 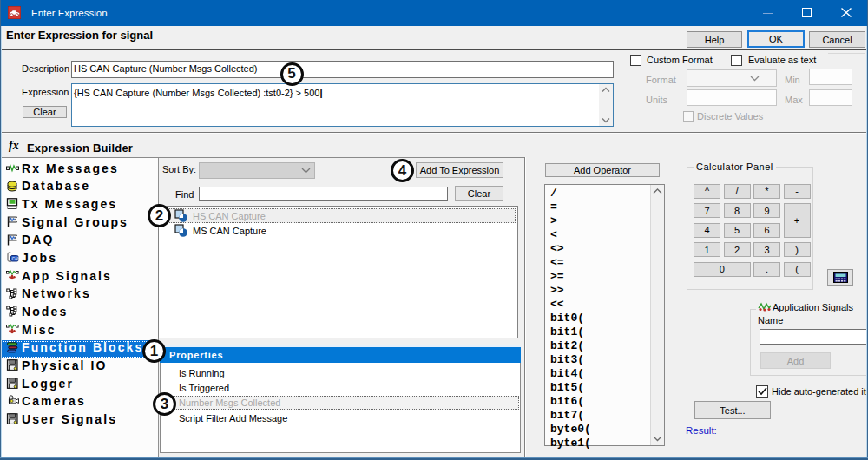 What do you see at coordinates (16, 259) in the screenshot?
I see `svg-text: CAN` at bounding box center [16, 259].